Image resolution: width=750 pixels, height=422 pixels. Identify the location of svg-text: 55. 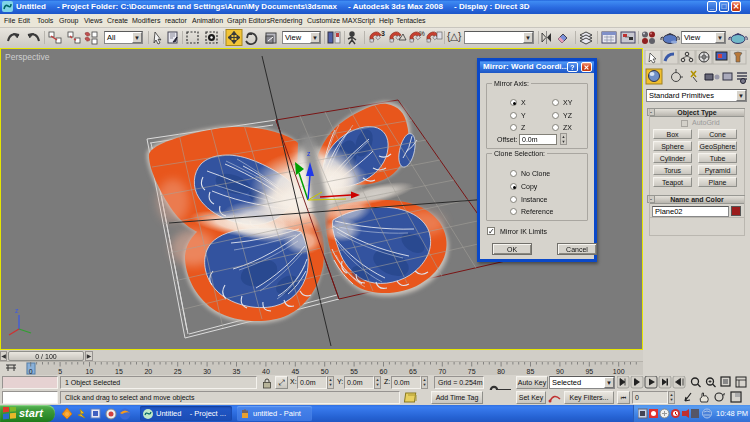
(354, 372).